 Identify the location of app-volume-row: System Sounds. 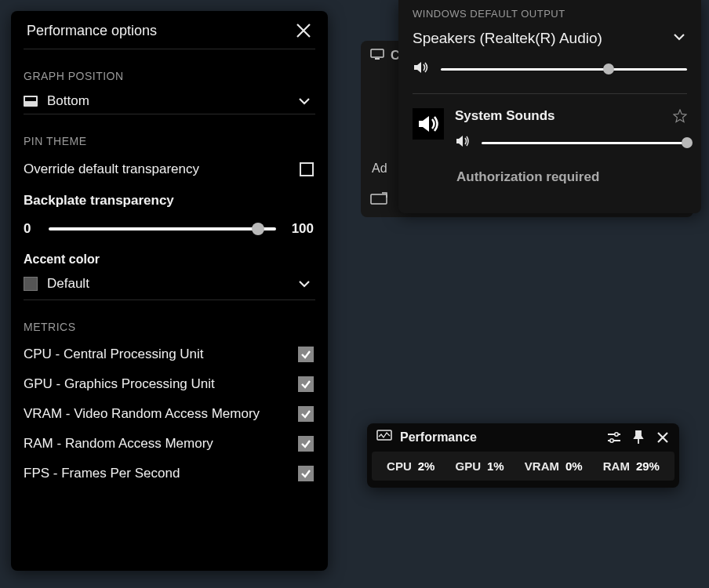
(550, 122).